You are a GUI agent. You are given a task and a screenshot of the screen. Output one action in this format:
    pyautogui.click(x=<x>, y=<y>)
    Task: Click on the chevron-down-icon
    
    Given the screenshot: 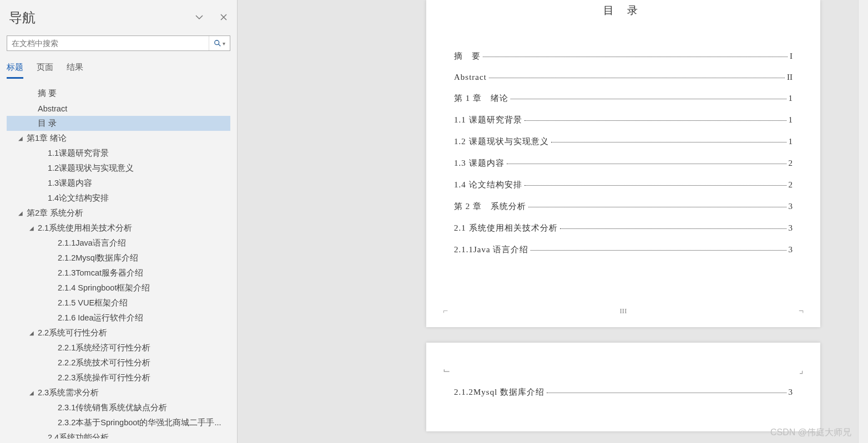 What is the action you would take?
    pyautogui.click(x=199, y=18)
    